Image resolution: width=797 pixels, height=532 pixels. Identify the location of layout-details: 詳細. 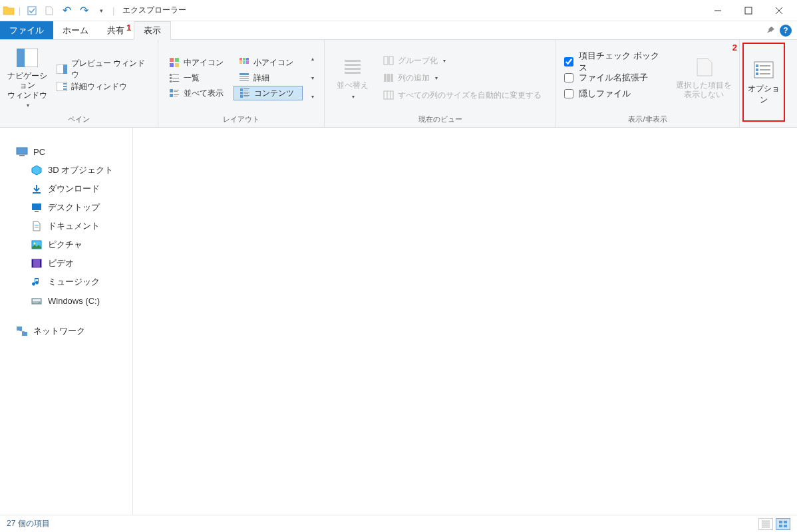
(268, 78).